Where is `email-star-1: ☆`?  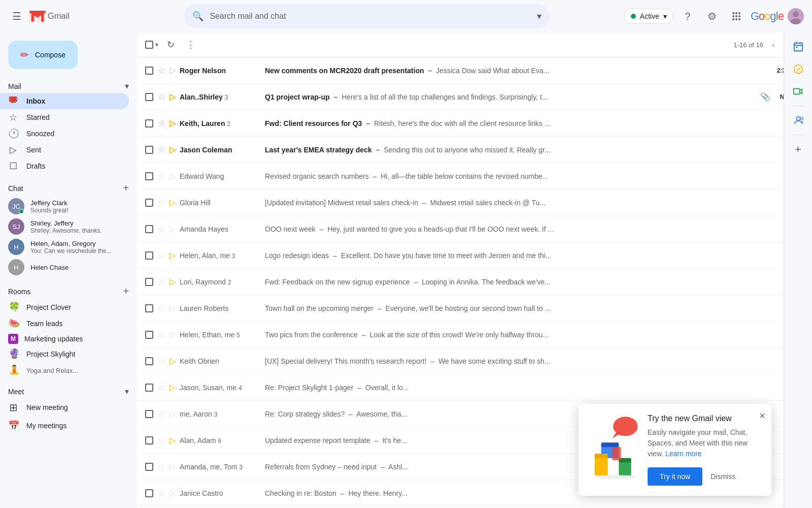 email-star-1: ☆ is located at coordinates (161, 71).